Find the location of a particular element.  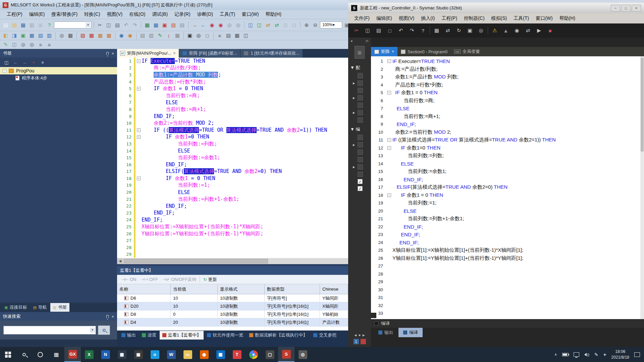

build-icon: ▦ is located at coordinates (437, 31).